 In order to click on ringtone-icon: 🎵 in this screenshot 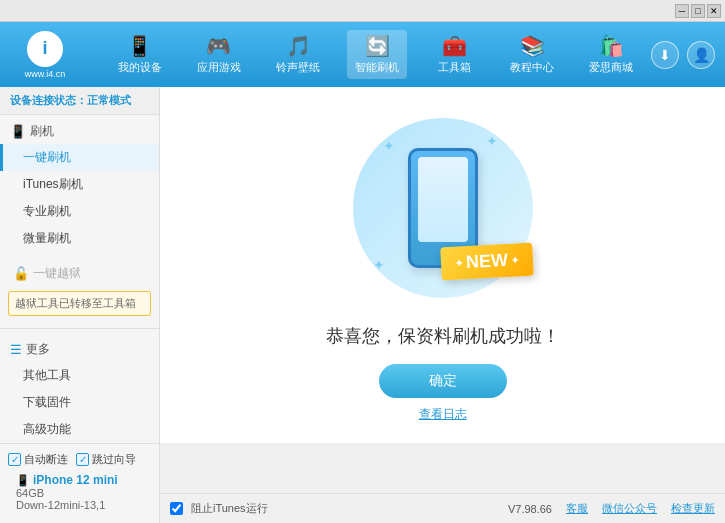, I will do `click(298, 46)`.